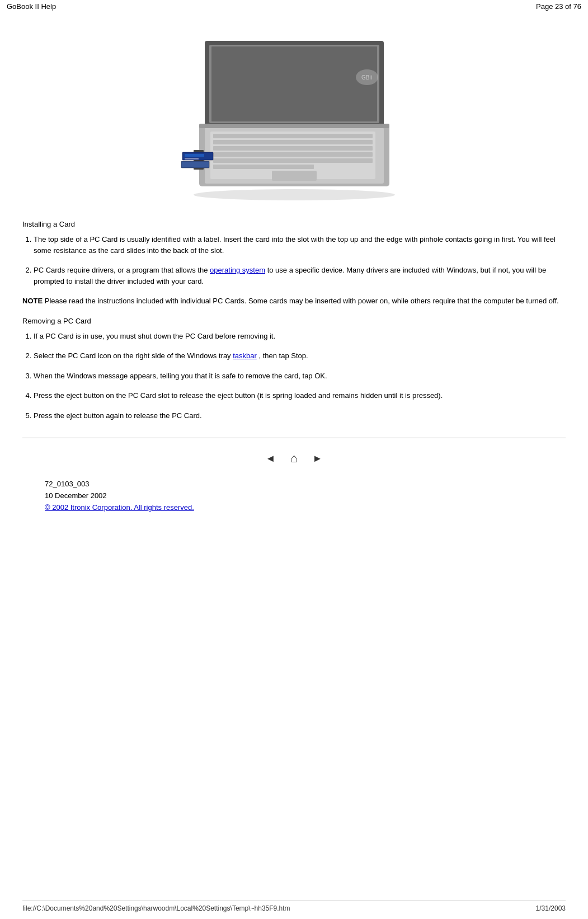  What do you see at coordinates (294, 376) in the screenshot?
I see `removing-steps-list: If a PC Card is in use, you must shut do…` at bounding box center [294, 376].